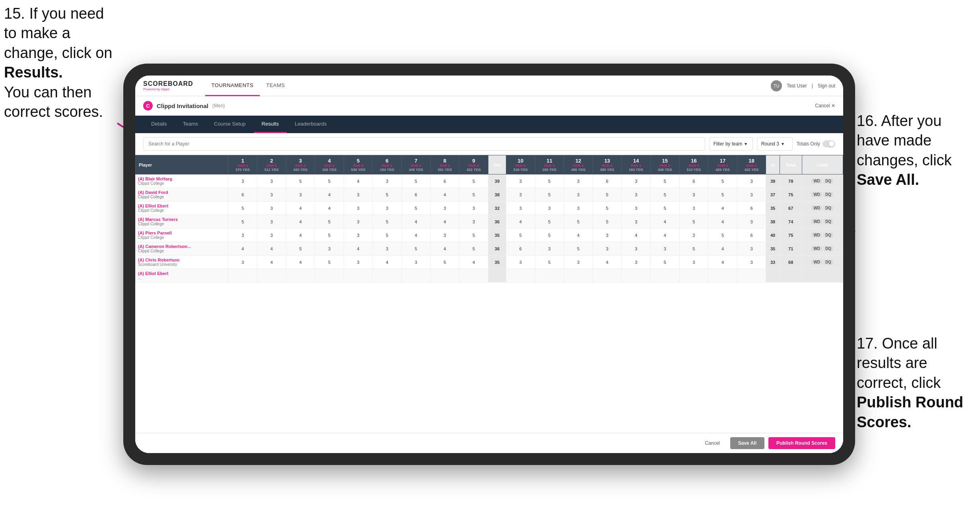  Describe the element at coordinates (829, 144) in the screenshot. I see `toggle-switch` at that location.